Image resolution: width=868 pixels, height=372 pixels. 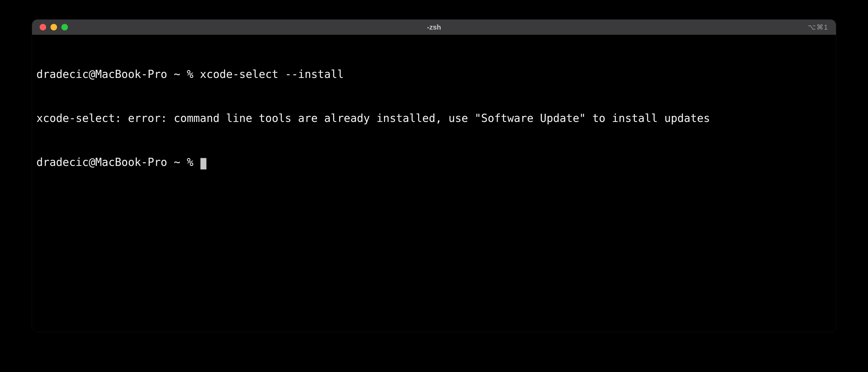 What do you see at coordinates (818, 27) in the screenshot?
I see `tab-shortcut-indicator: ⌥⌘1` at bounding box center [818, 27].